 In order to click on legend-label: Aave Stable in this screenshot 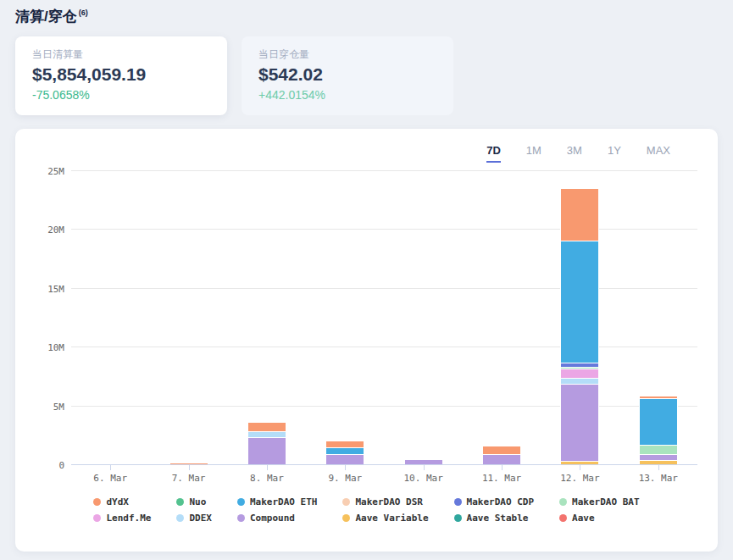, I will do `click(498, 518)`.